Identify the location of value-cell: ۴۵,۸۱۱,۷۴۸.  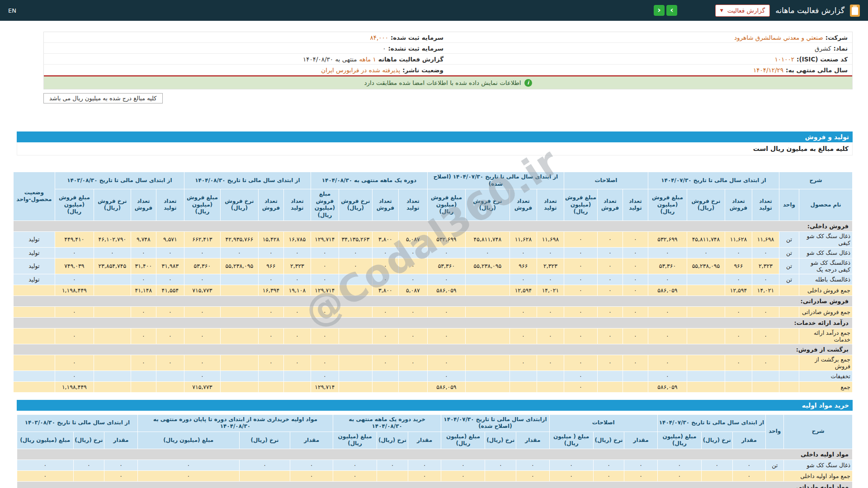
(706, 239).